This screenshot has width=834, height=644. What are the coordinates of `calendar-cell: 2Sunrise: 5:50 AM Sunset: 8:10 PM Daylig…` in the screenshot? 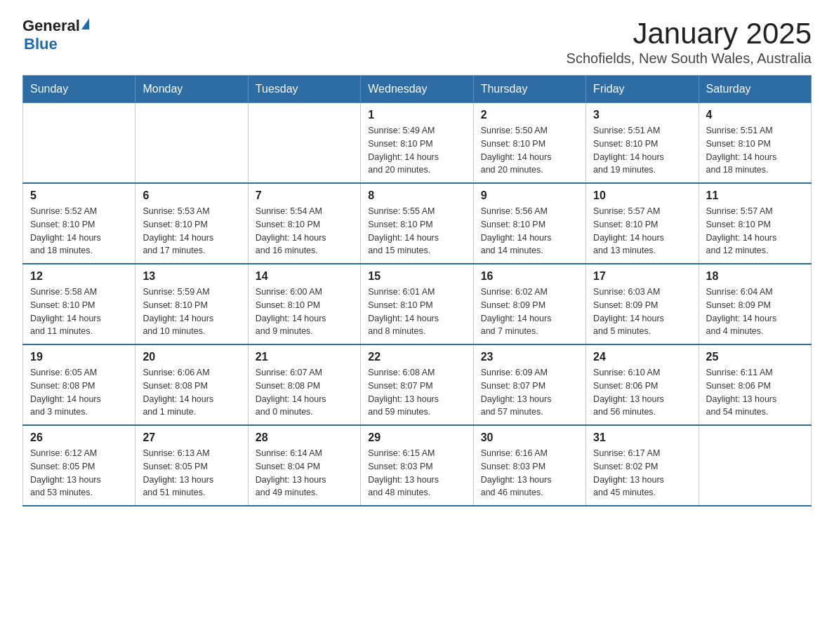 It's located at (529, 143).